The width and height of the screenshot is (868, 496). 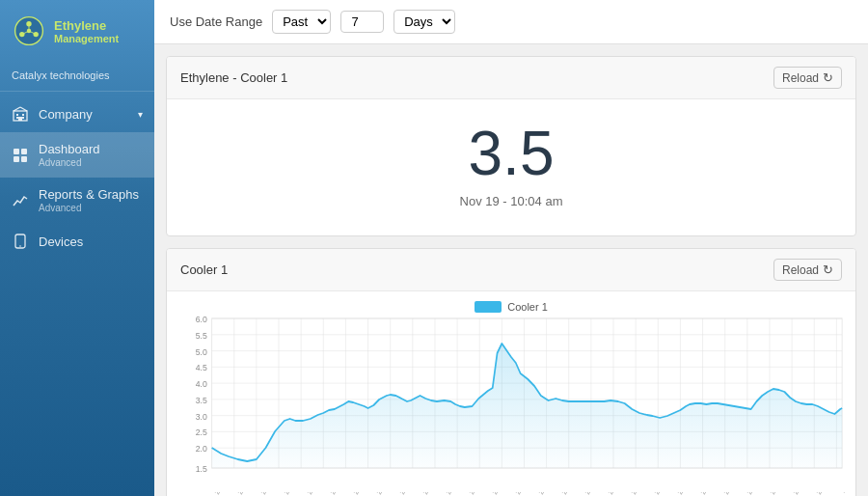 I want to click on reload-icon: ↻, so click(x=827, y=77).